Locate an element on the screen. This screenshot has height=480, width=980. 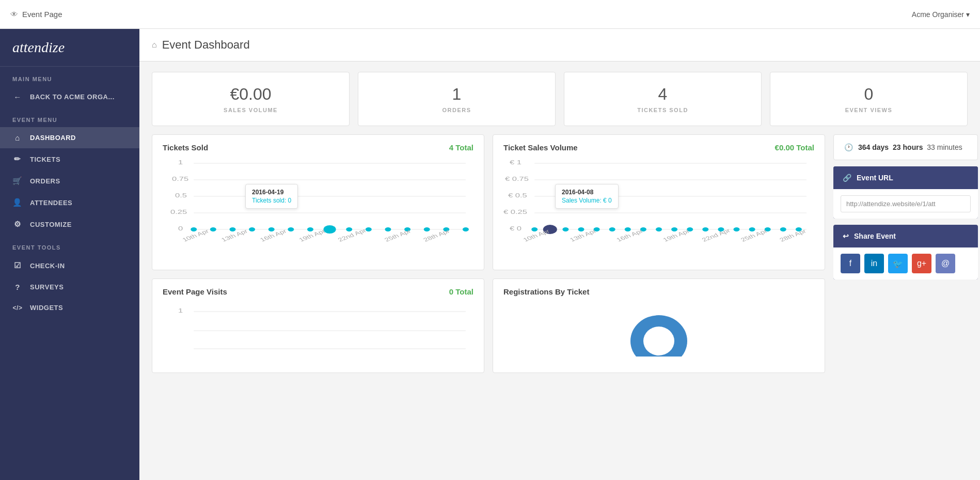
svg-text: € 0.5 is located at coordinates (517, 195).